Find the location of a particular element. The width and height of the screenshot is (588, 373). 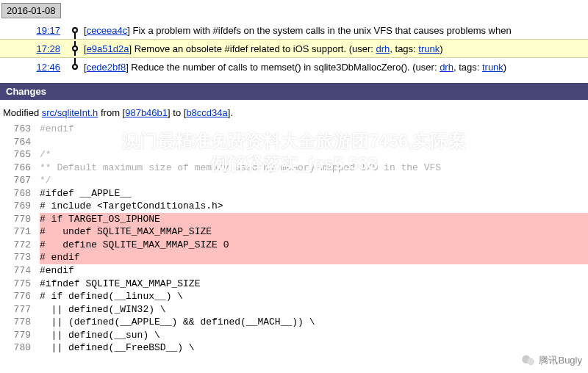

line-number: 777 is located at coordinates (20, 310).